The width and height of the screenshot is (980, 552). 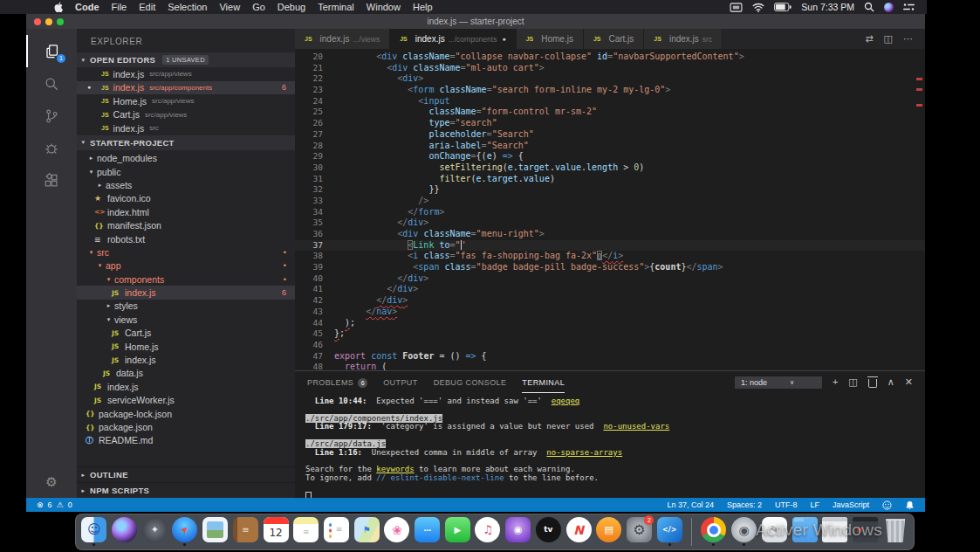 I want to click on dock-reminders-icon: ≡, so click(x=337, y=532).